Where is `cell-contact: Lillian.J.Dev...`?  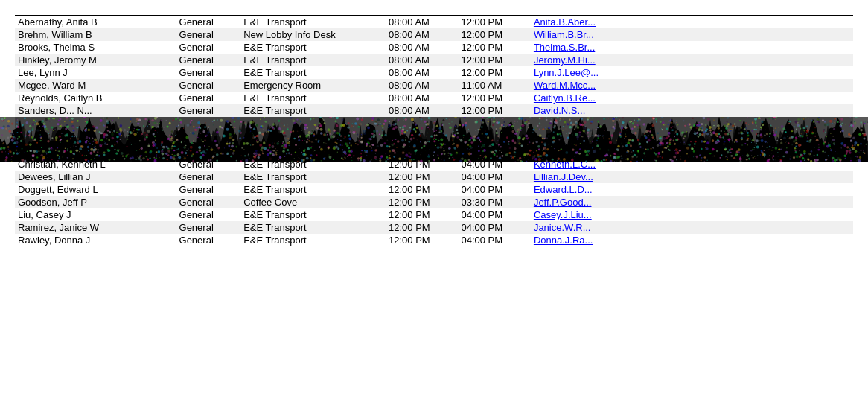
cell-contact: Lillian.J.Dev... is located at coordinates (692, 177).